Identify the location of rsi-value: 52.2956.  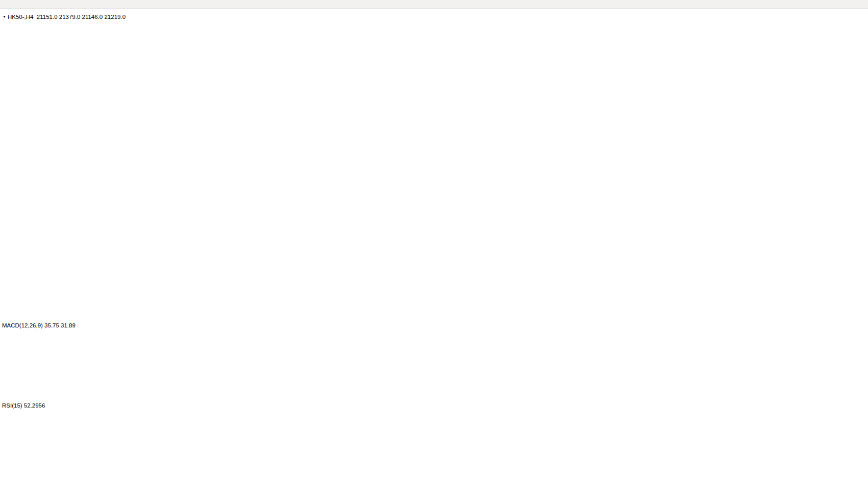
(35, 405).